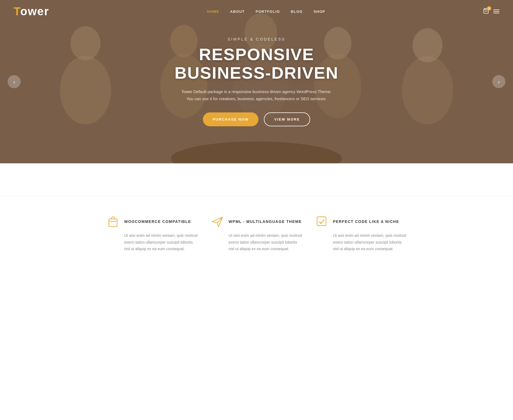 This screenshot has width=513, height=420. Describe the element at coordinates (256, 64) in the screenshot. I see `hero-title: RESPONSIVE BUSINESS-DRIVEN` at that location.